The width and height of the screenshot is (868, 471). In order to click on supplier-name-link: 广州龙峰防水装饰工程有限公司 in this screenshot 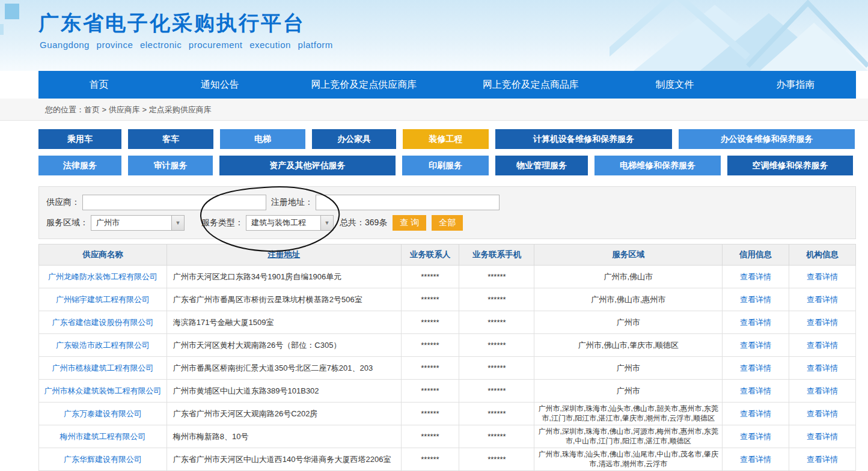, I will do `click(103, 276)`.